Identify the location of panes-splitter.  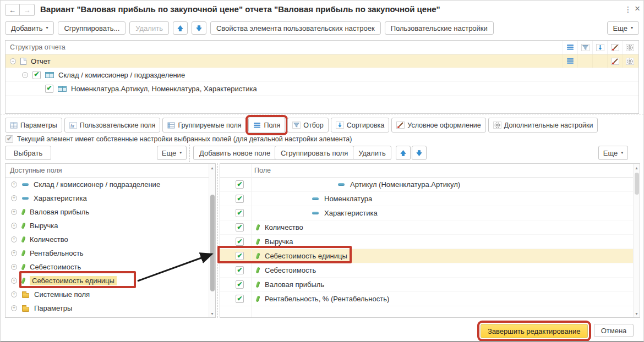
(218, 241).